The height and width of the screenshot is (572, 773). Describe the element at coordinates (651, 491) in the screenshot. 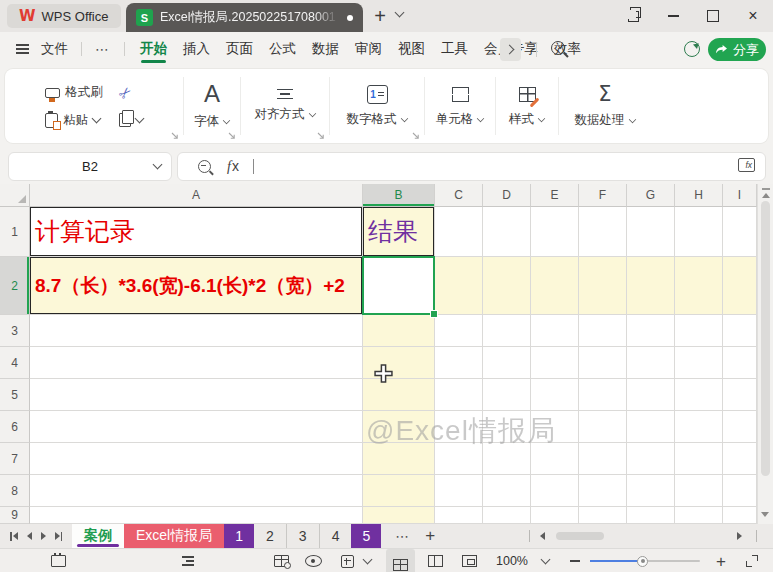

I see `cell-G8` at that location.